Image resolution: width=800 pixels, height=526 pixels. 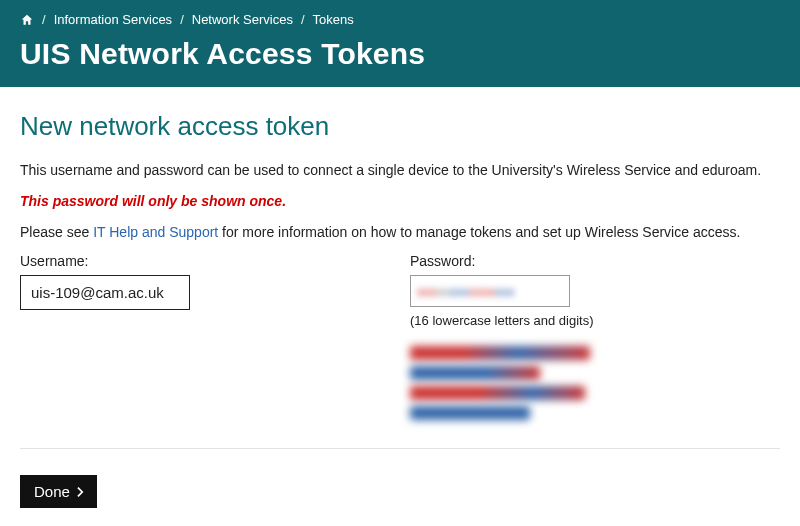 I want to click on breadcrumb-item-network-services: Network Services, so click(x=242, y=20).